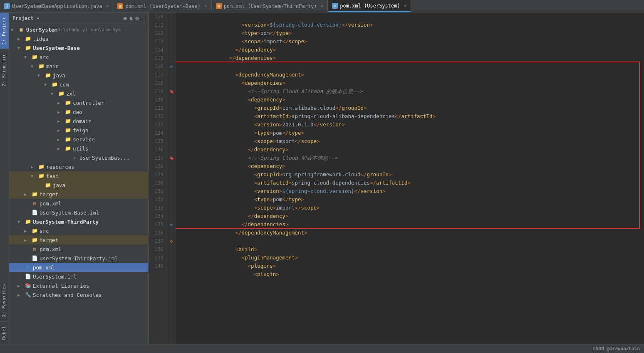 The width and height of the screenshot is (644, 353). What do you see at coordinates (131, 18) in the screenshot?
I see `sidebar-icon-layout: ⇅` at bounding box center [131, 18].